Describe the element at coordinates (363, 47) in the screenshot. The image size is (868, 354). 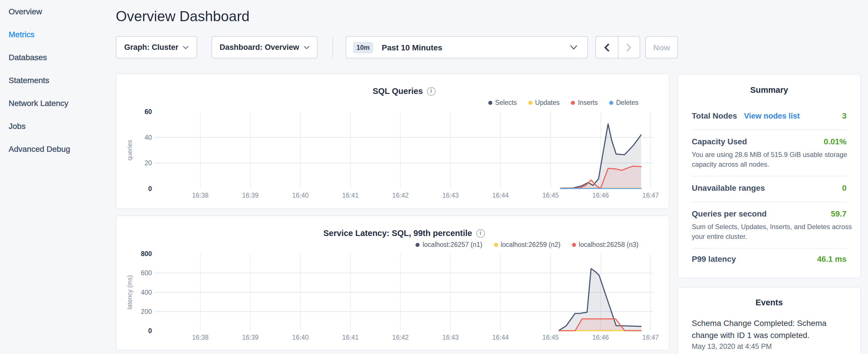
I see `time-range-badge: 10m` at that location.